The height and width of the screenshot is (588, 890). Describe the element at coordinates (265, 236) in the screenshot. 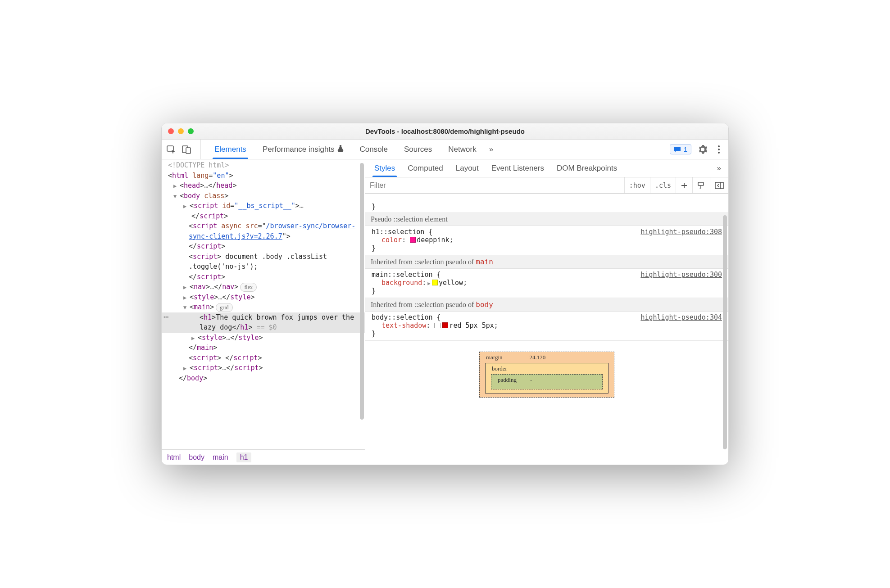

I see `script-async-node: <script async src="/browser-sync/browser…` at that location.